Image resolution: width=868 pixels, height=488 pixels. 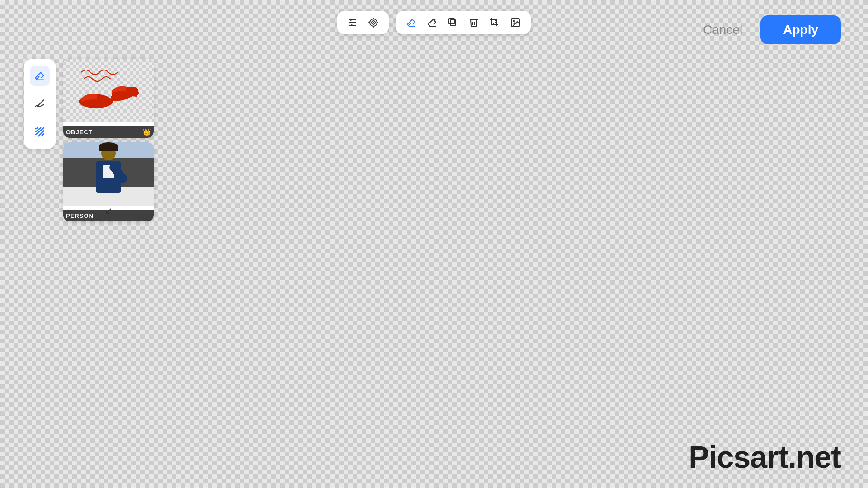 What do you see at coordinates (495, 23) in the screenshot?
I see `crop-icon` at bounding box center [495, 23].